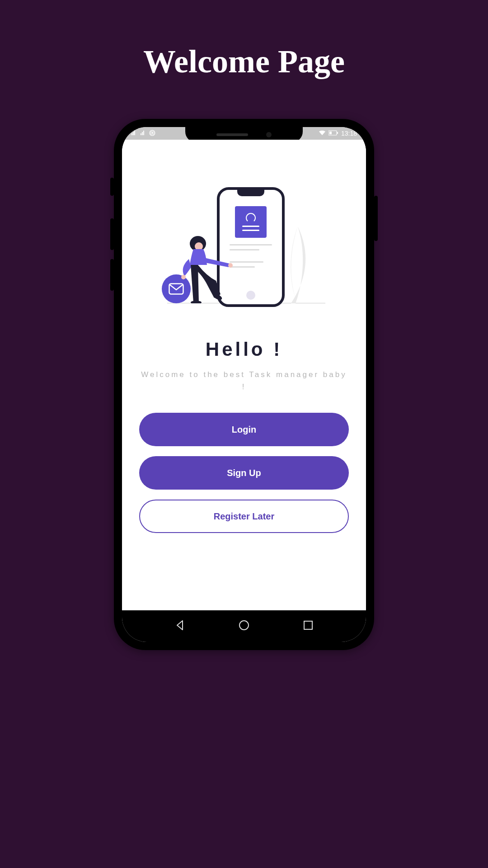 This screenshot has width=488, height=868. I want to click on phone-camera, so click(269, 135).